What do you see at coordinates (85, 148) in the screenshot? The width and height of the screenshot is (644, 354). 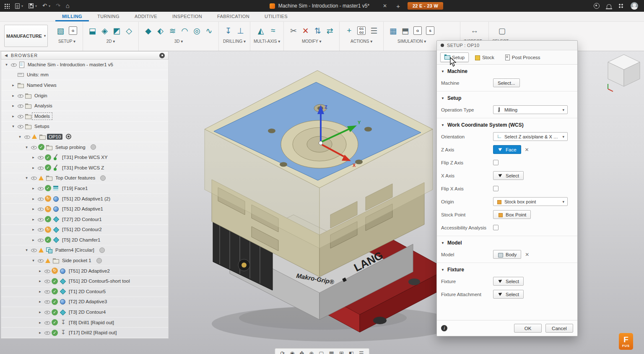 I see `tree-item-setup-probing: ▾Setup probing` at bounding box center [85, 148].